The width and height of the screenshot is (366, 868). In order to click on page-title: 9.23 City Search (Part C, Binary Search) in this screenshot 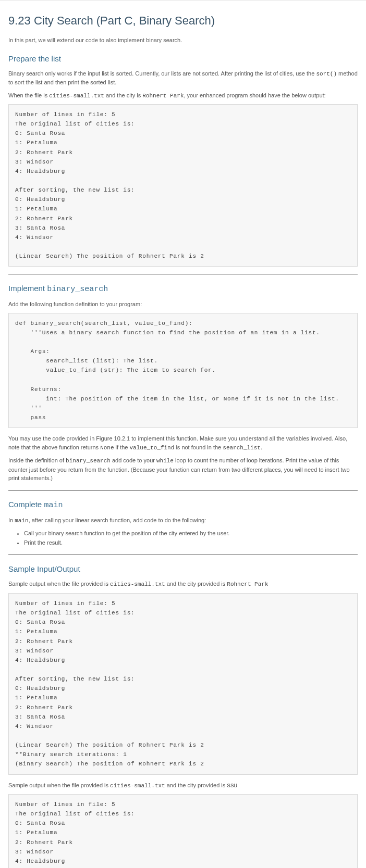, I will do `click(183, 21)`.